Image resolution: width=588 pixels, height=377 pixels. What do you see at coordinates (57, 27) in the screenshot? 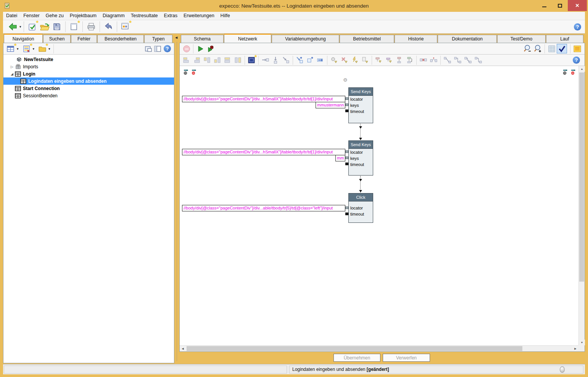
I see `save-button` at bounding box center [57, 27].